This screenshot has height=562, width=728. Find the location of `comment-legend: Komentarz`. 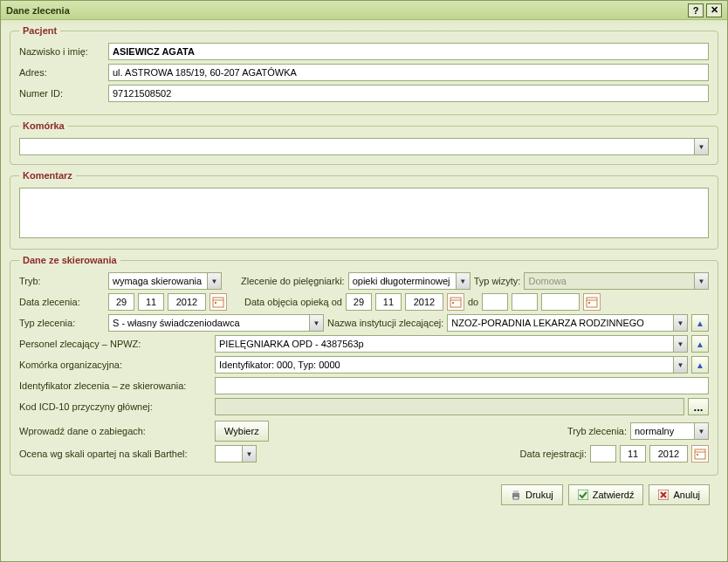

comment-legend: Komentarz is located at coordinates (47, 175).